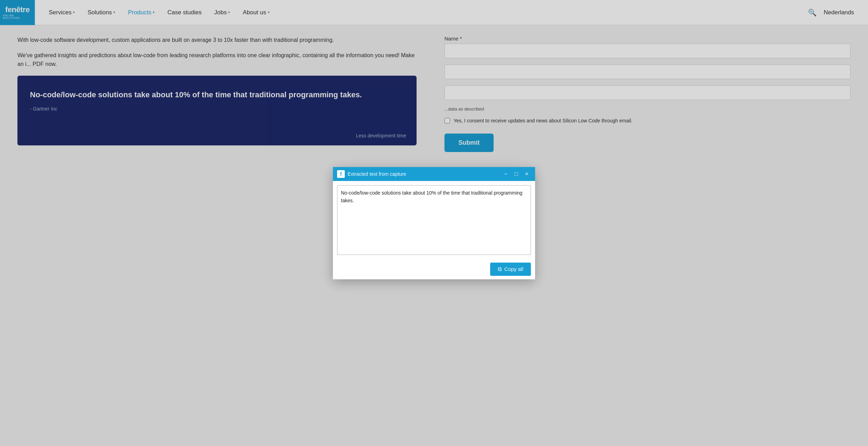  I want to click on modal-window-controls: − □ ×, so click(516, 174).